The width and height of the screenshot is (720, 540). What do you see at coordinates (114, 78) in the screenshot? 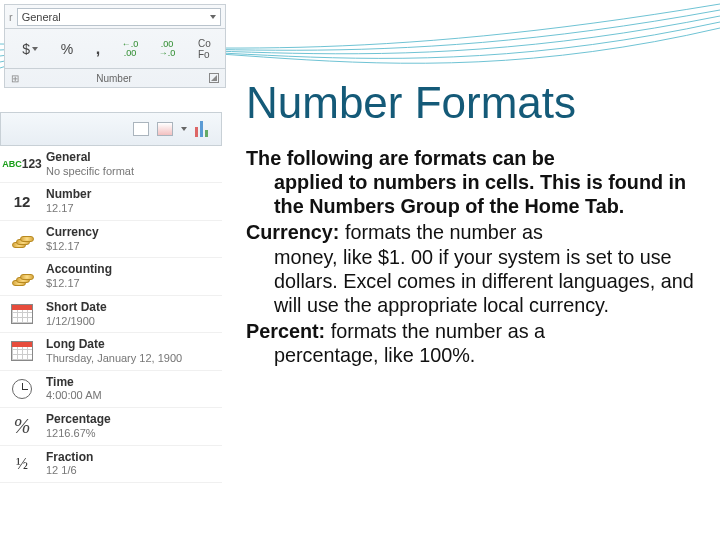
I see `ribbon-group-label: Number` at bounding box center [114, 78].